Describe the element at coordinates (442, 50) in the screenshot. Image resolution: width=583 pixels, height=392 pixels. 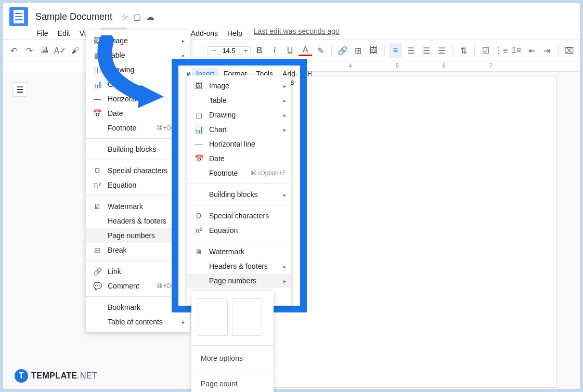
I see `align-justify-icon: ☰` at that location.